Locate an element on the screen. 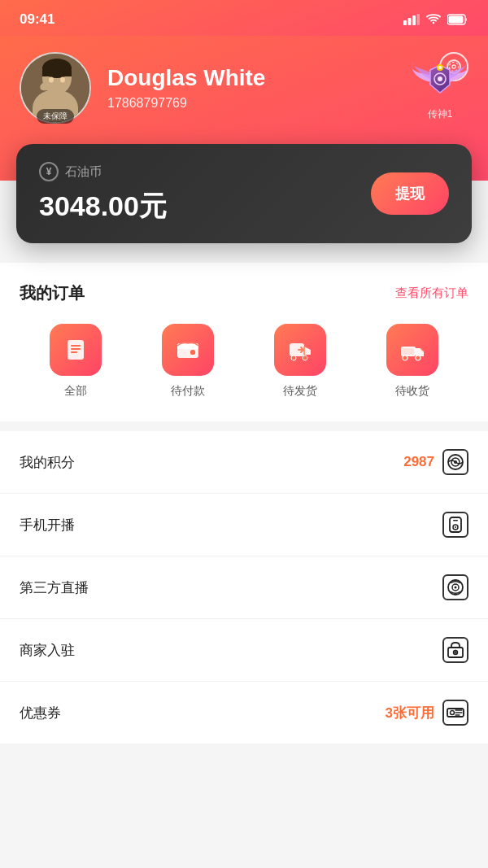  avatar-badge: 未保障 is located at coordinates (55, 116).